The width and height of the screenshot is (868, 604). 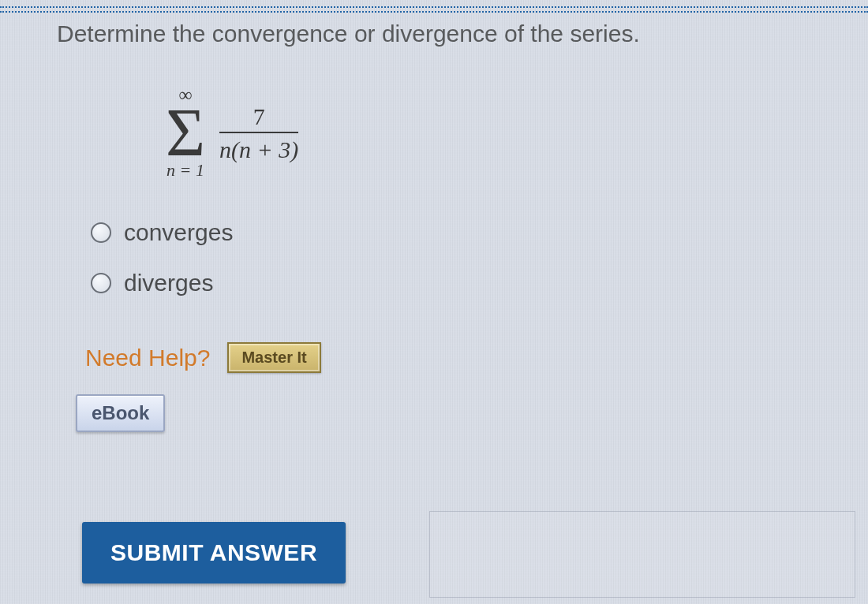 I want to click on option-converges: converges, so click(x=162, y=233).